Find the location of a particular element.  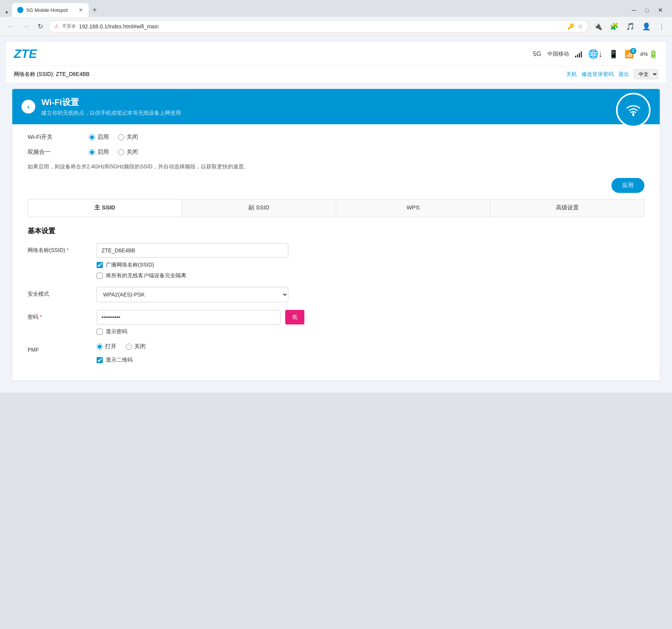

show-password-checkbox: 显示密码 is located at coordinates (370, 332).